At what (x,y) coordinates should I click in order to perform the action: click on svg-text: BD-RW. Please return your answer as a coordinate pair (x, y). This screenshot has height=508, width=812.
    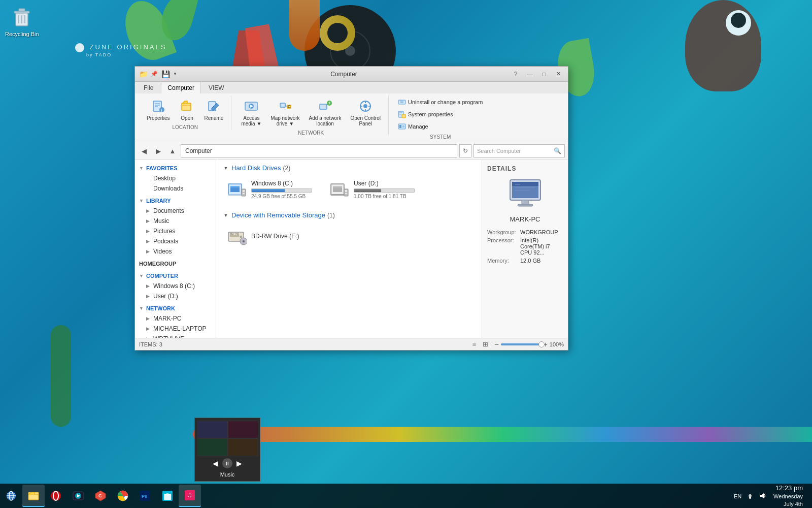
    Looking at the image, I should click on (234, 234).